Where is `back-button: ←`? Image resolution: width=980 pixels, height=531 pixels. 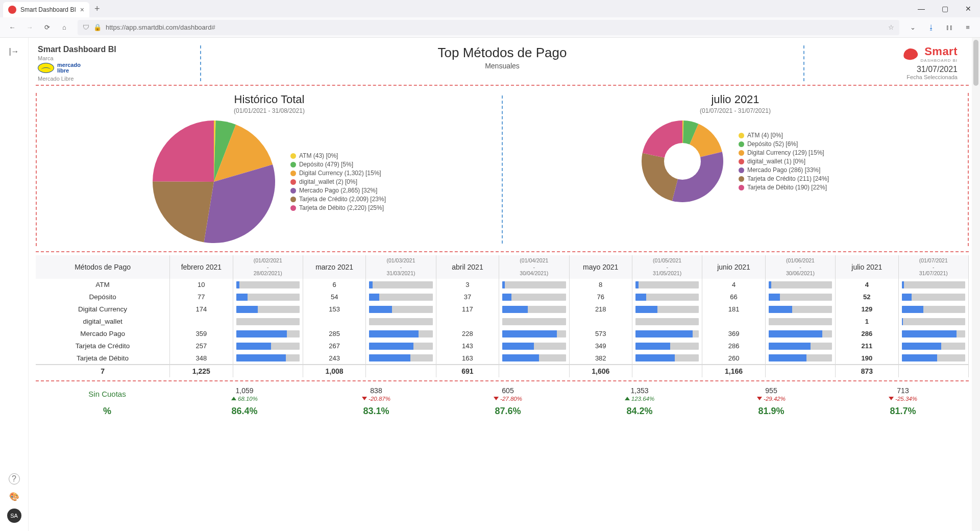 back-button: ← is located at coordinates (12, 28).